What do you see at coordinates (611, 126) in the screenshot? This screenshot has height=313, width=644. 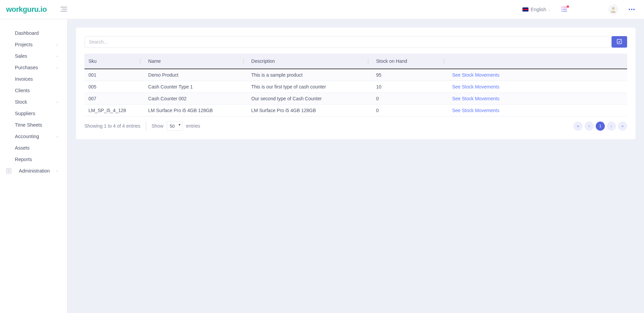 I see `page-next-button: ›` at bounding box center [611, 126].